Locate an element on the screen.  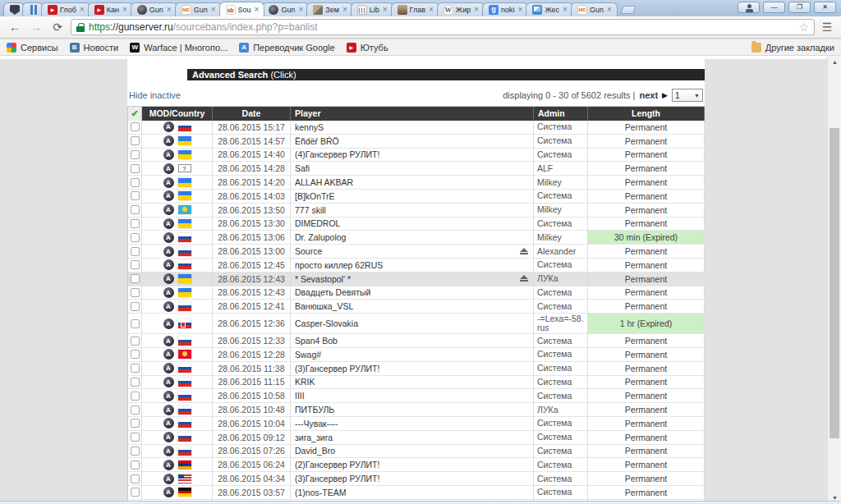
ban-row: 28.06.2015 14:20ALLAH AKBARMilkeyPermane… is located at coordinates (416, 182).